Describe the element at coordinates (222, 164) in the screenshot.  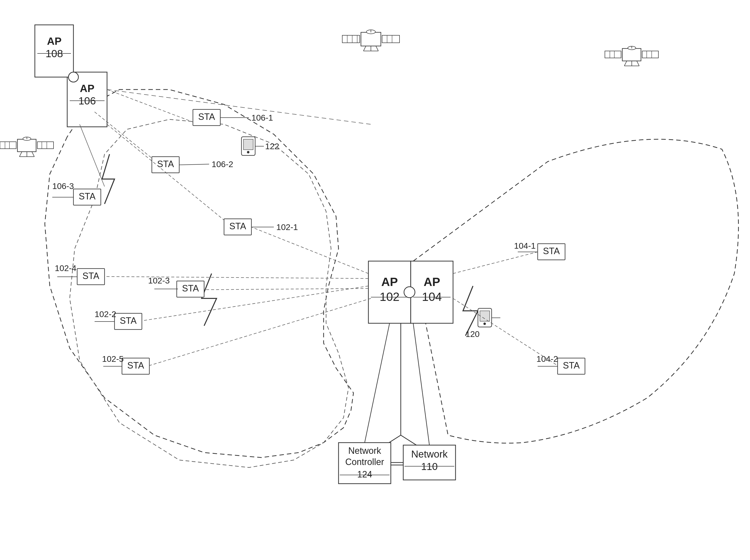
I see `sta-106-2-label: 106-2` at that location.